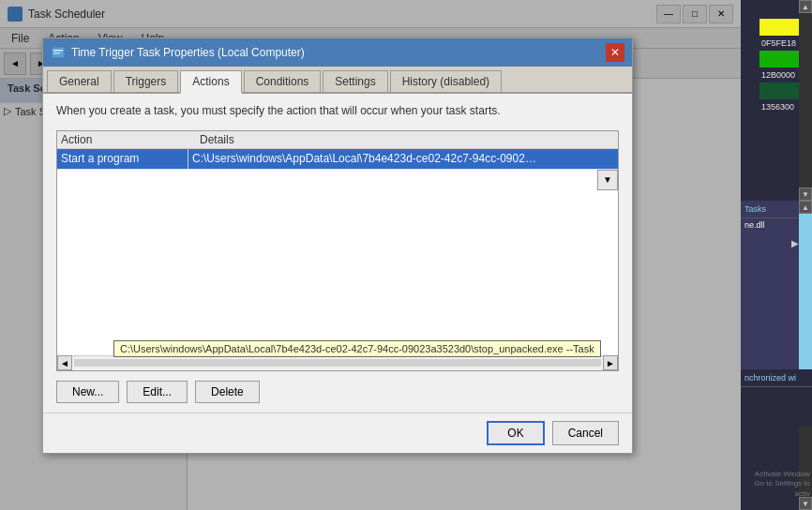  What do you see at coordinates (516, 433) in the screenshot?
I see `ok-button: OK` at bounding box center [516, 433].